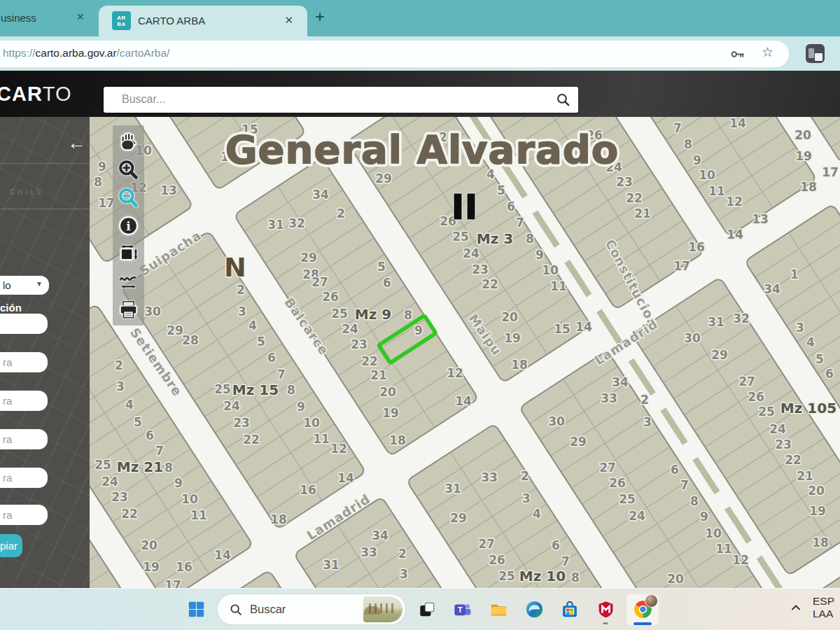 This screenshot has width=840, height=630. Describe the element at coordinates (643, 610) in the screenshot. I see `chrome-icon-active` at that location.